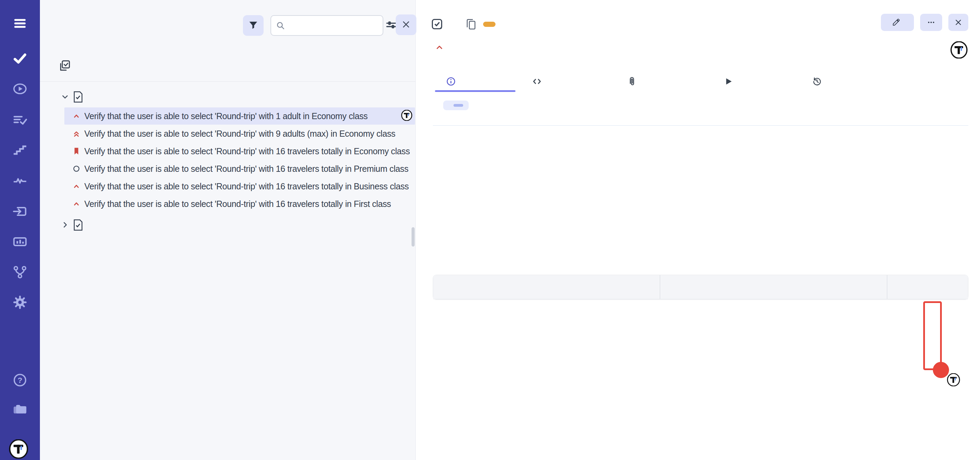 This screenshot has height=460, width=980. I want to click on search-icon, so click(280, 26).